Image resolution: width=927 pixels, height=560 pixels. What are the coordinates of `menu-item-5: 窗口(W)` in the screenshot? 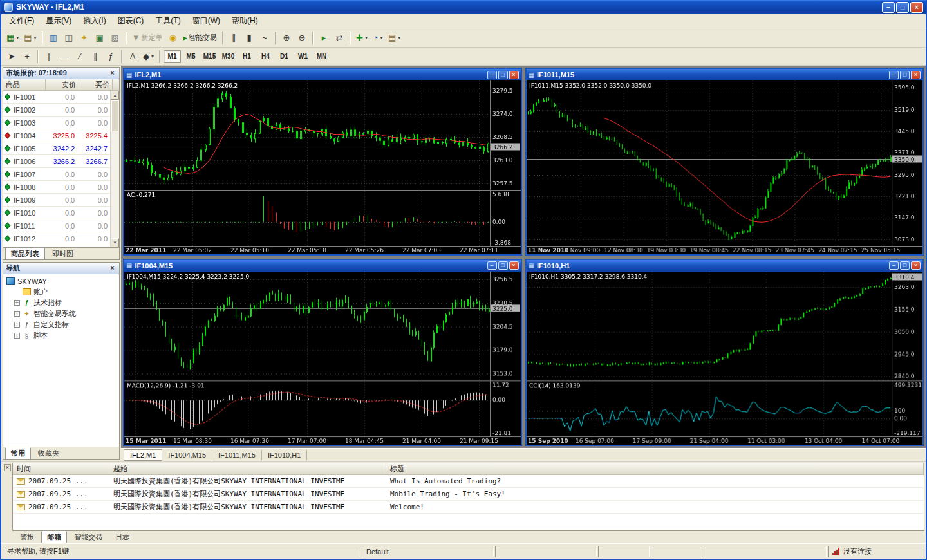 It's located at (206, 21).